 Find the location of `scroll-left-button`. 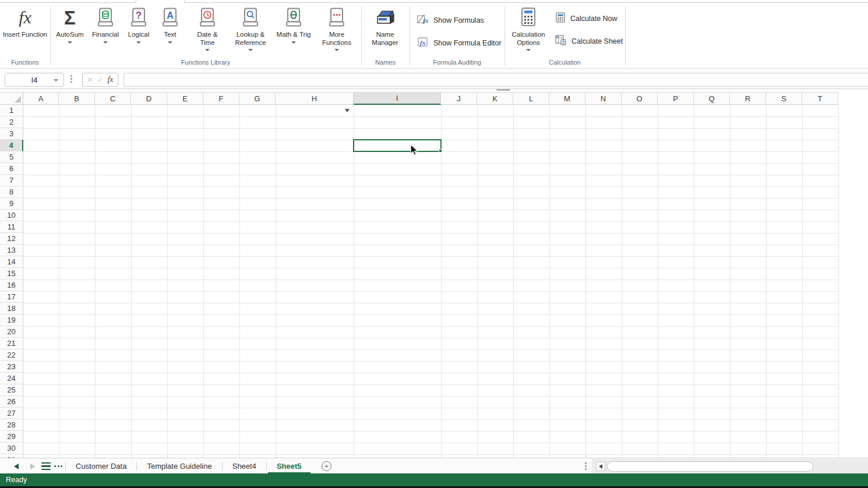

scroll-left-button is located at coordinates (601, 466).